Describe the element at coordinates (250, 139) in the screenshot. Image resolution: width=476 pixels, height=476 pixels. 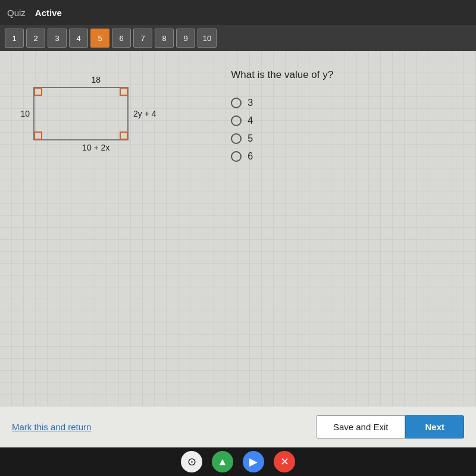
I see `option-label-5: 5` at that location.